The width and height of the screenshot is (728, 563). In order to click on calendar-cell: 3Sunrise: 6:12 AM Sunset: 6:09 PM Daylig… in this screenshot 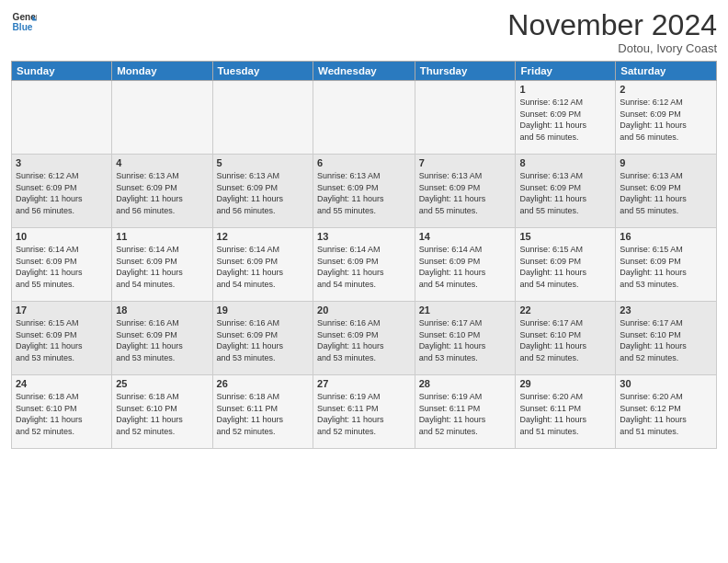, I will do `click(63, 191)`.